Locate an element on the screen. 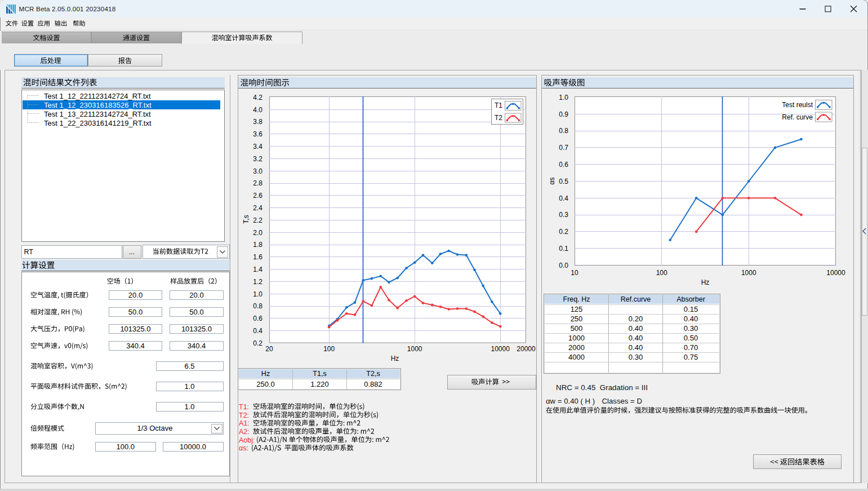  svg-text: 0.7 is located at coordinates (563, 148).